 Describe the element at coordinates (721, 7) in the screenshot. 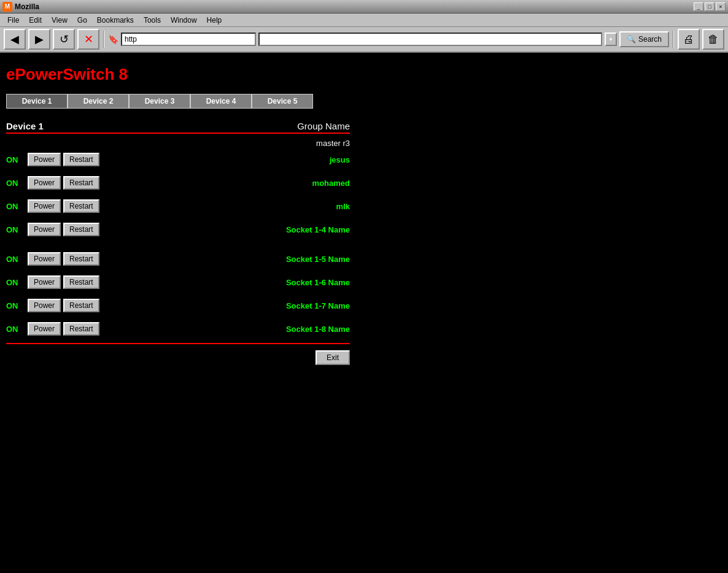

I see `close-button: ×` at that location.